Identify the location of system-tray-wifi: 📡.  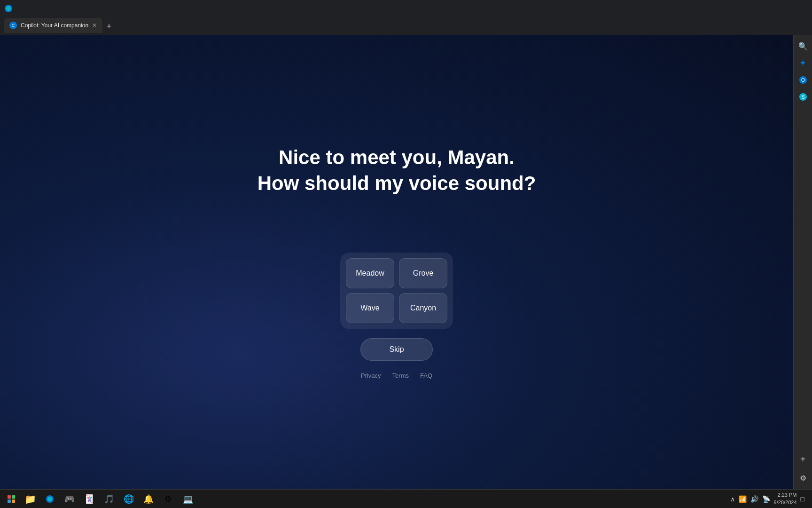
(766, 499).